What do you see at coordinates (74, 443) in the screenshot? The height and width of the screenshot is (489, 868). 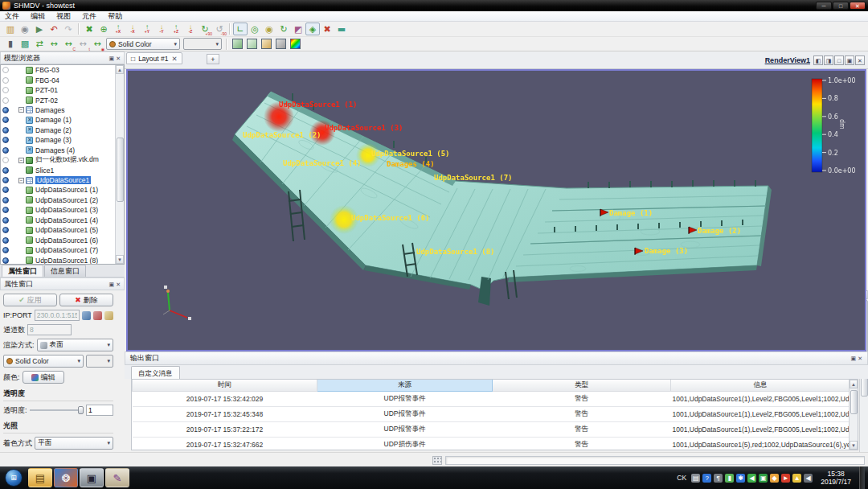 I see `shading-combo: 平面 ▾` at bounding box center [74, 443].